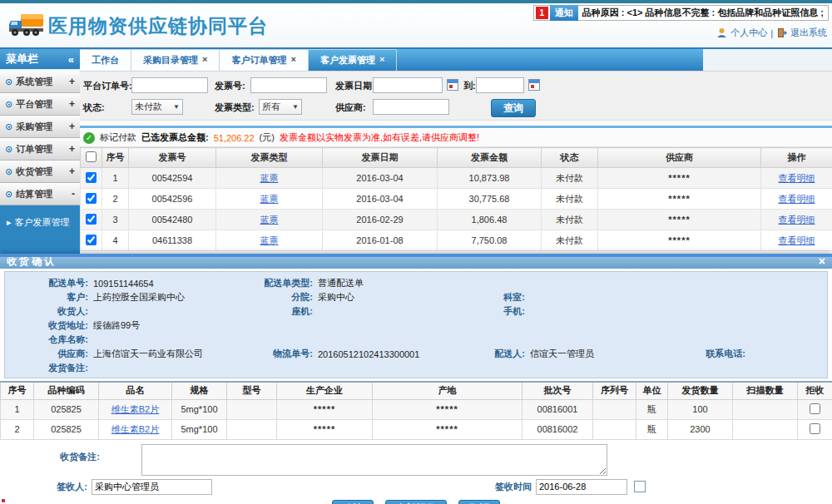  Describe the element at coordinates (652, 391) in the screenshot. I see `column-header: 单位` at that location.